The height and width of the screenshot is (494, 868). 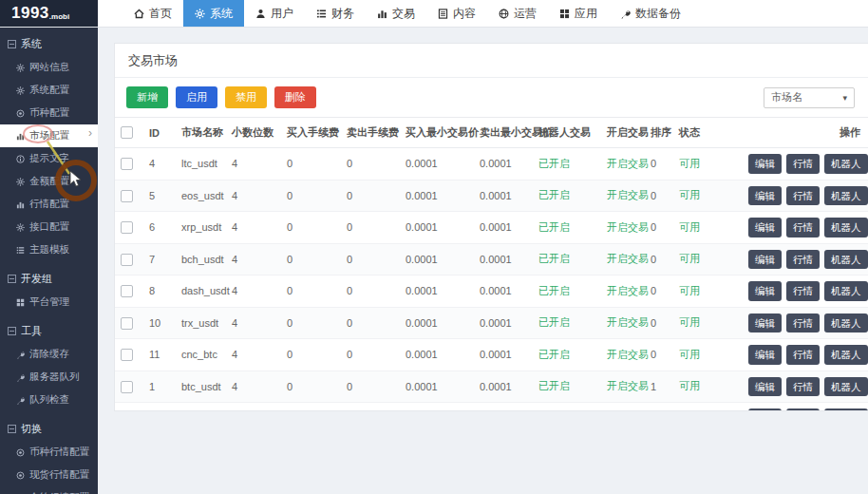 What do you see at coordinates (659, 259) in the screenshot?
I see `sort-order: 0` at bounding box center [659, 259].